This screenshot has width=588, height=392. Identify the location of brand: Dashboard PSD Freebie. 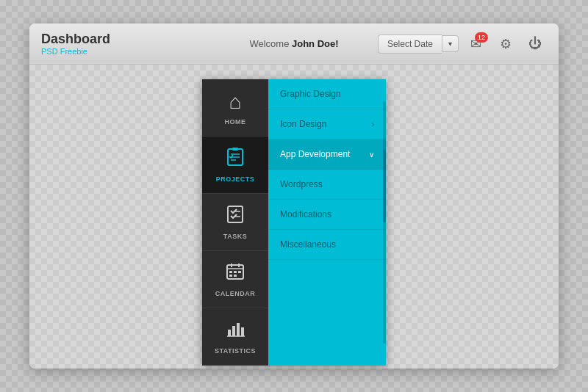
(76, 44).